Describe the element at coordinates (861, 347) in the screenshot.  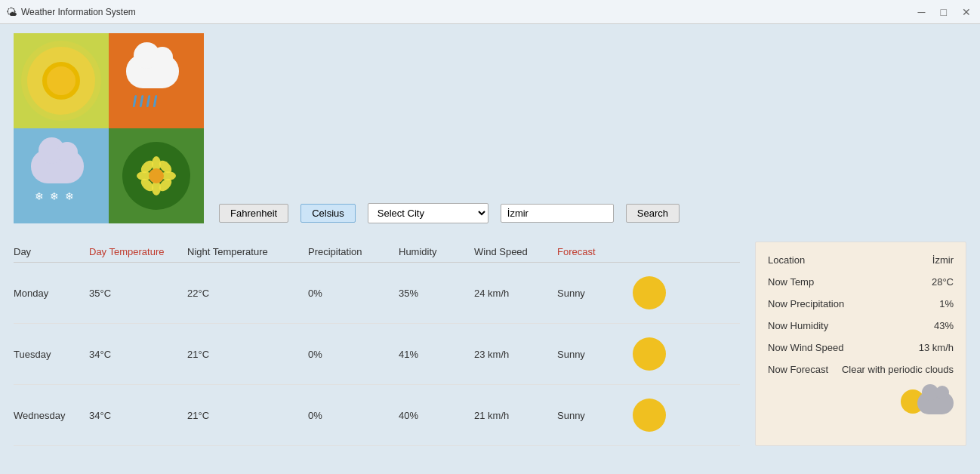
I see `info-now-wind-row: Now Wind Speed 13 km/h` at that location.